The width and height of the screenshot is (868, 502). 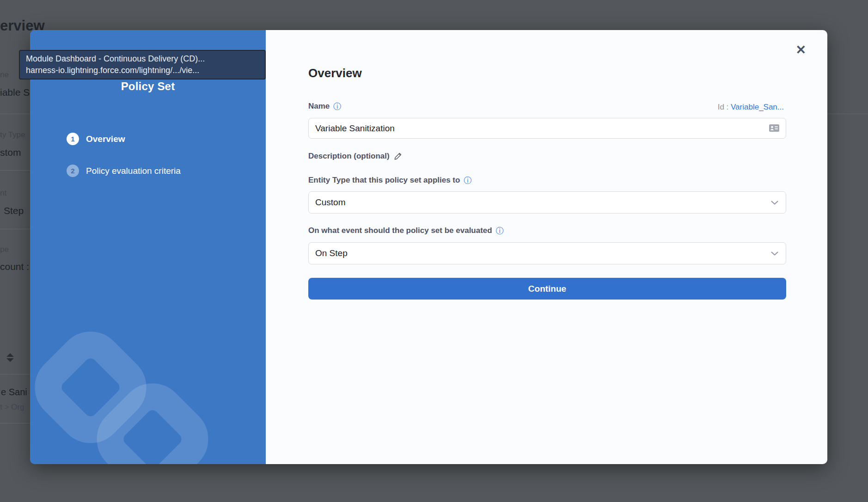 I want to click on entity-type-label: Entity Type that this policy set applies…, so click(x=384, y=180).